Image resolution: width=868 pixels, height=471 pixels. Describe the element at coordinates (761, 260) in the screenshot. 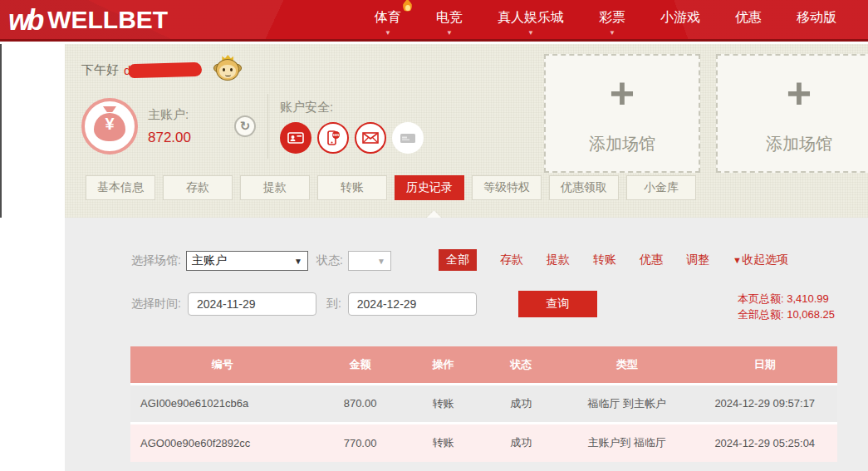

I see `collapse-options-link: ▼收起选项` at that location.